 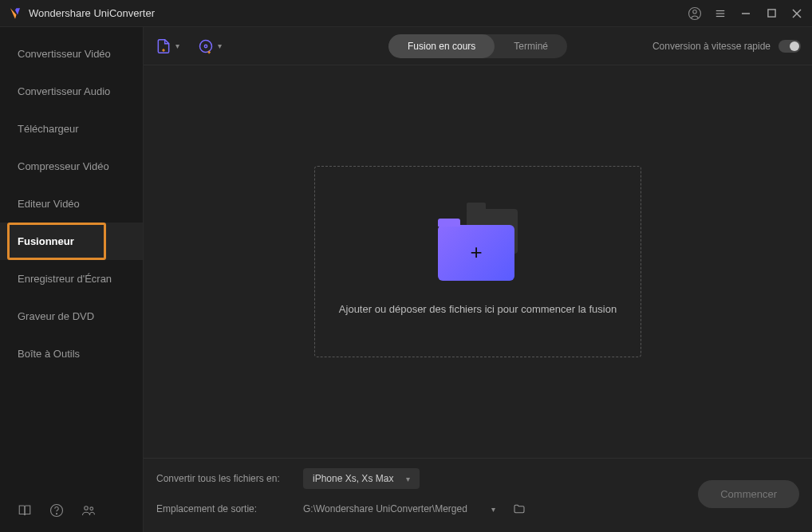 What do you see at coordinates (531, 46) in the screenshot?
I see `tab-label: Terminé` at bounding box center [531, 46].